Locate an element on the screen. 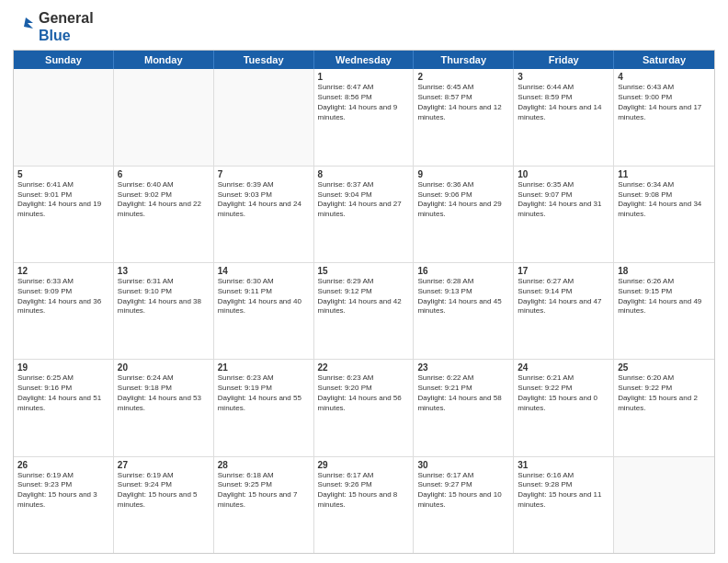 This screenshot has width=728, height=563. sunrise-text: Sunrise: 6:28 AM is located at coordinates (445, 282).